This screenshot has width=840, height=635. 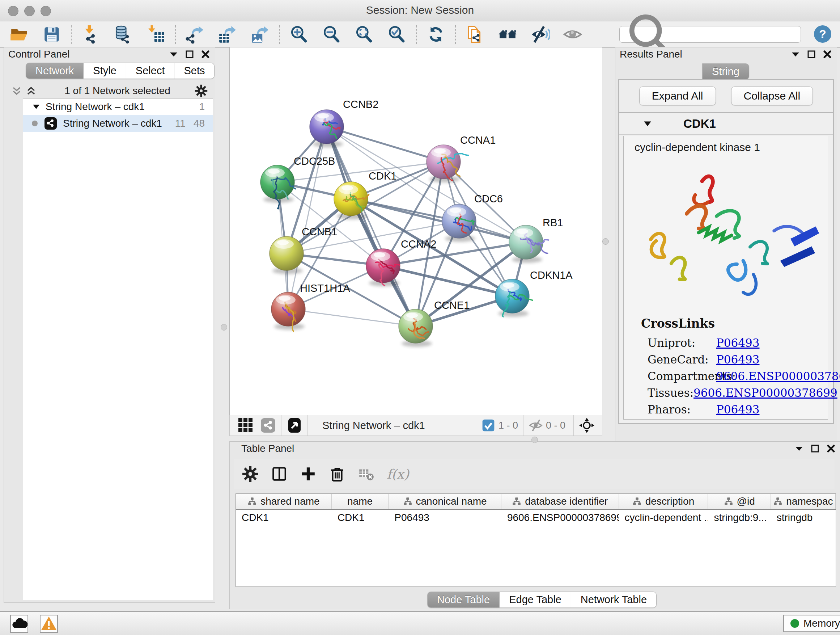 What do you see at coordinates (726, 71) in the screenshot?
I see `tab-string: String` at bounding box center [726, 71].